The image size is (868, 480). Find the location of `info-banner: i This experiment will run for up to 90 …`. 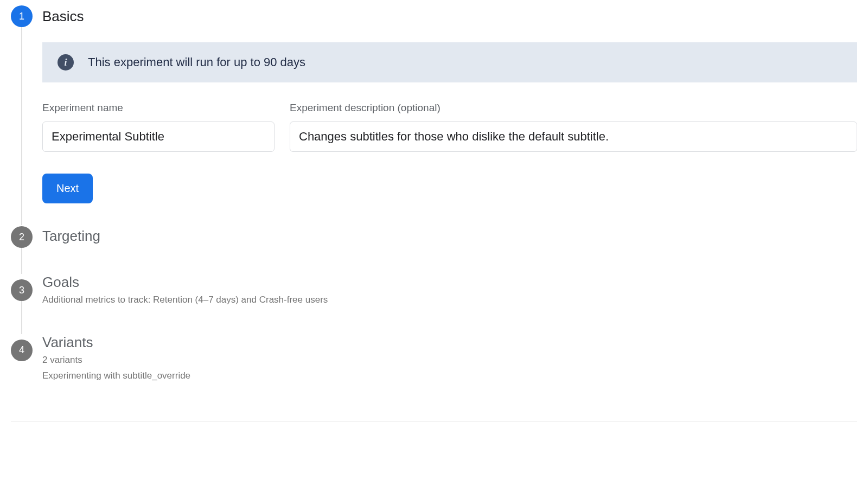

info-banner: i This experiment will run for up to 90 … is located at coordinates (450, 62).